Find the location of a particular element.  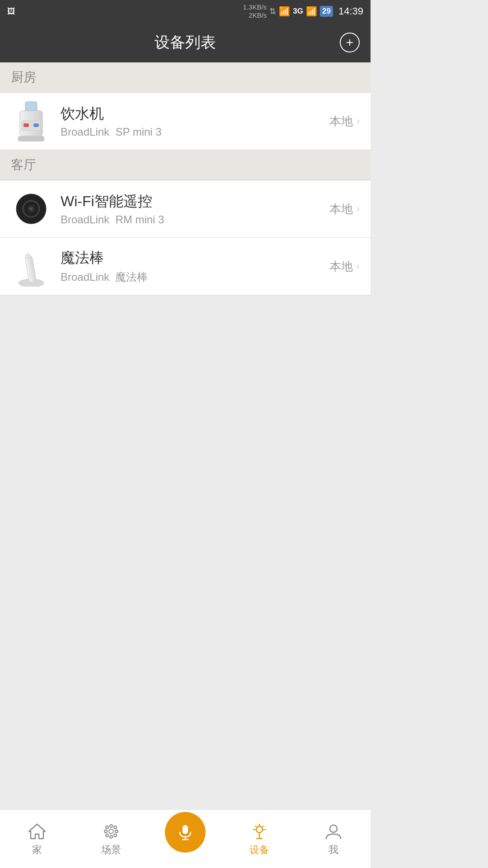

device-item-water-dispenser: 饮水机 BroadLink SP mini 3 本地 › is located at coordinates (185, 121).